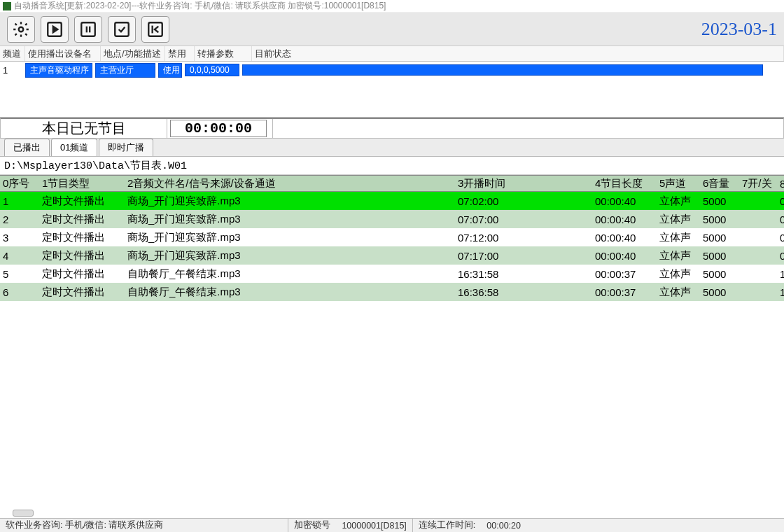  I want to click on playlist-row: 3 定时文件播出 商场_开门迎宾致辞.mp3 07:12:00 00:00:40…, so click(392, 237).